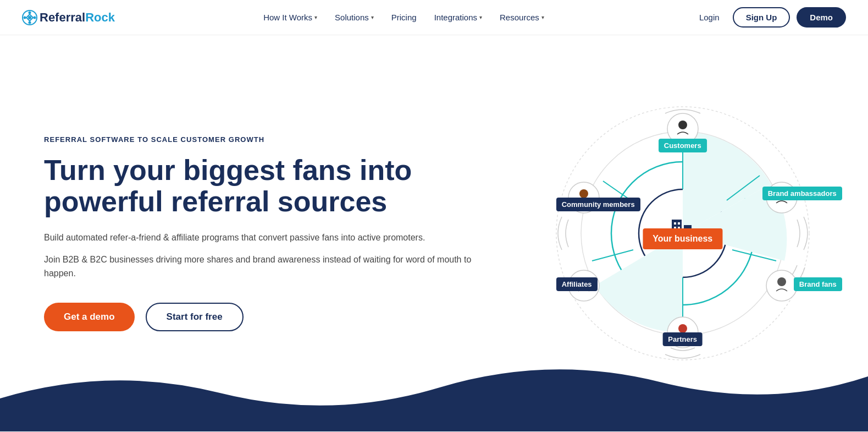 The height and width of the screenshot is (432, 868). What do you see at coordinates (259, 140) in the screenshot?
I see `hero-eyebrow: REFERRAL SOFTWARE TO SCALE CUSTOMER GROW…` at bounding box center [259, 140].